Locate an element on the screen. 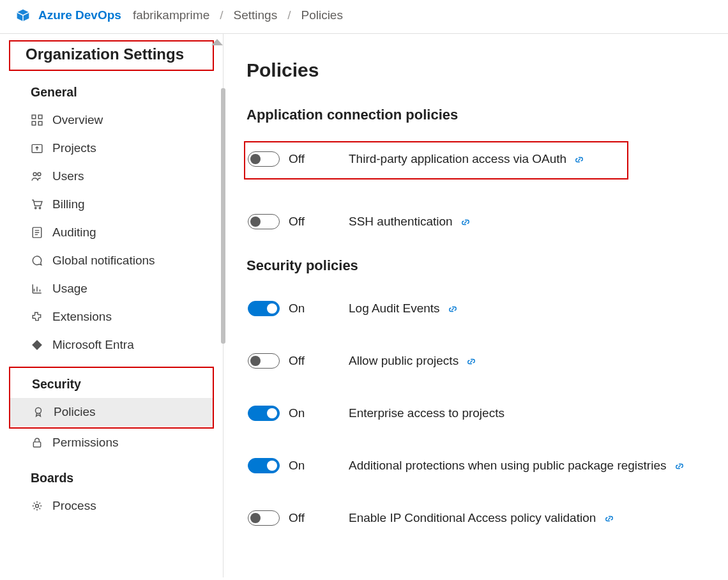 This screenshot has width=728, height=580. sidebar-scrollbar is located at coordinates (224, 216).